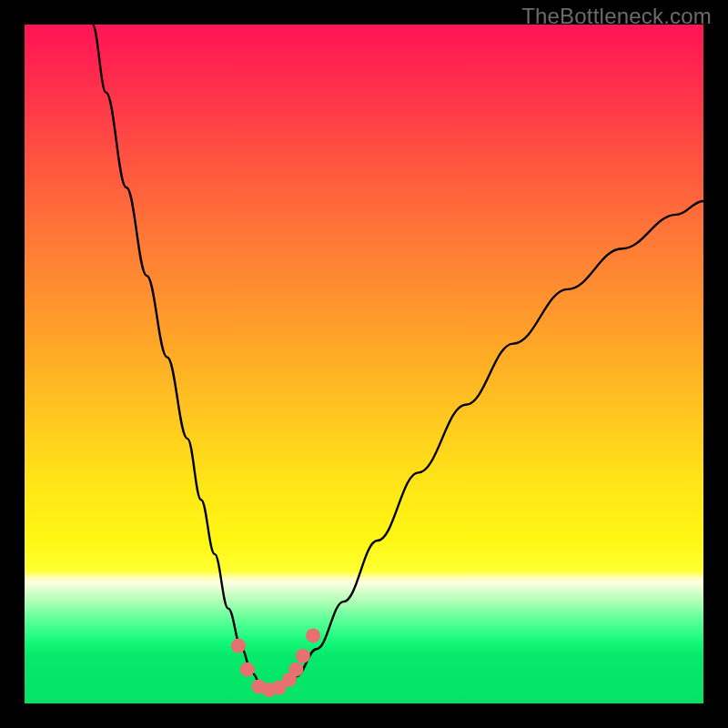 The image size is (728, 728). I want to click on watermark-text: TheBottleneck.com, so click(617, 16).